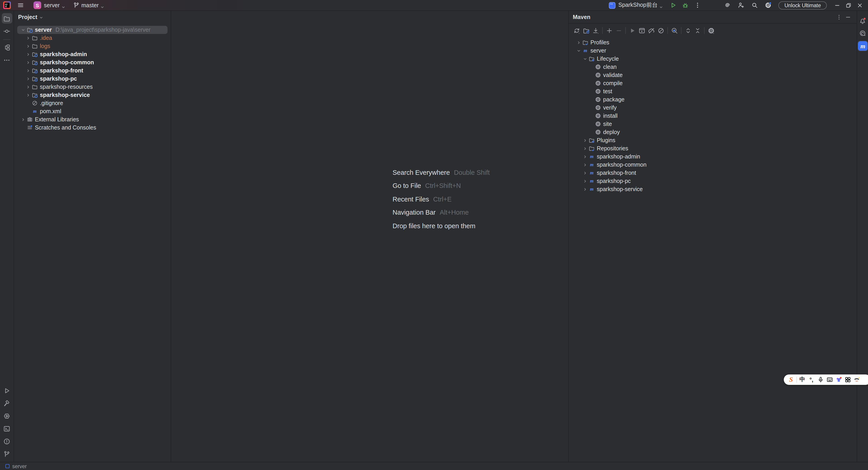 The image size is (868, 470). Describe the element at coordinates (596, 31) in the screenshot. I see `download-sources-button` at that location.